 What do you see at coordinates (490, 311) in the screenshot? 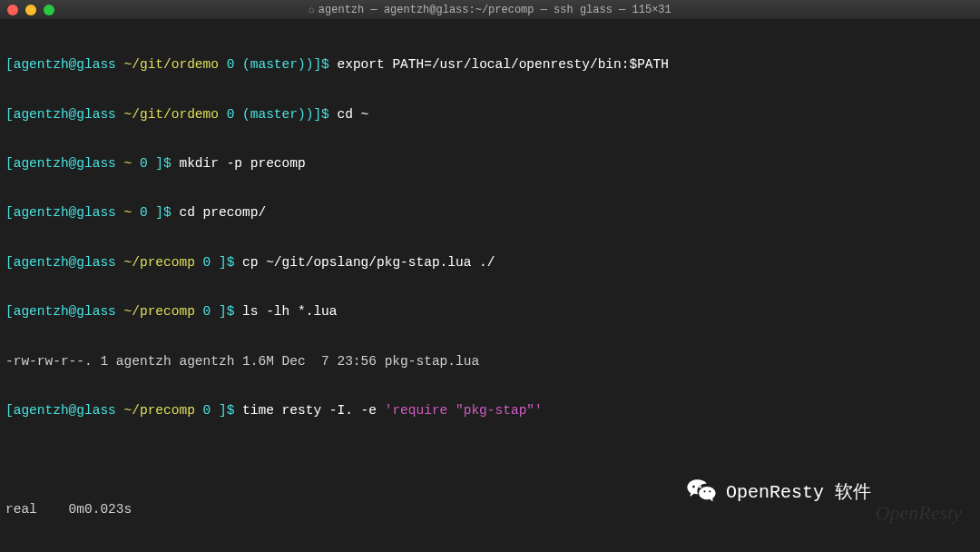
I see `terminal-line: [agentzh@glass ~/precomp 0 ]$ ls -lh *.l…` at bounding box center [490, 311].